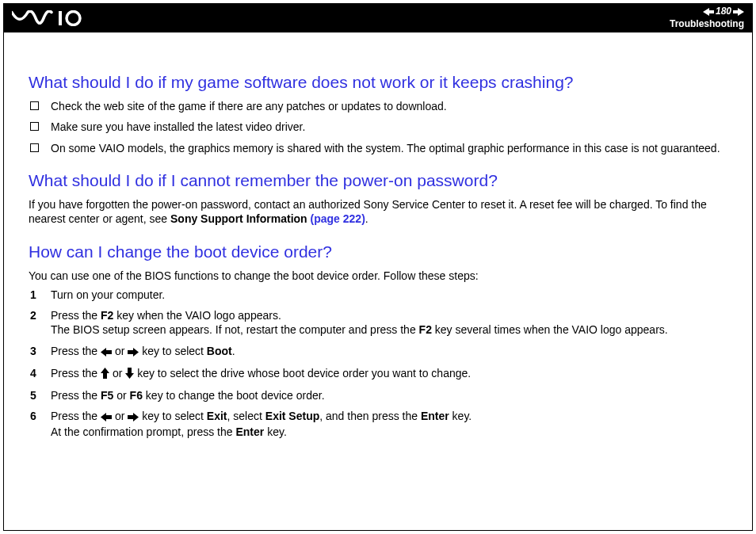 Image resolution: width=756 pixels, height=534 pixels. I want to click on page-number: 180, so click(724, 12).